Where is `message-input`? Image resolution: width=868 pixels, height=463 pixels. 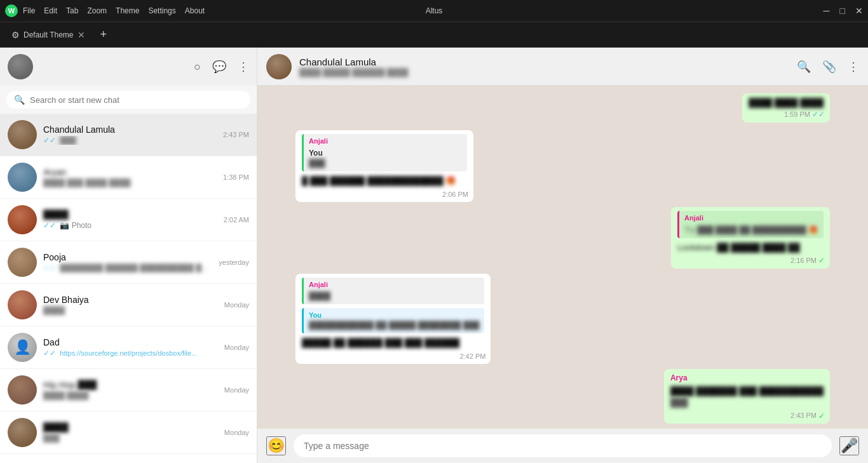 message-input is located at coordinates (563, 446).